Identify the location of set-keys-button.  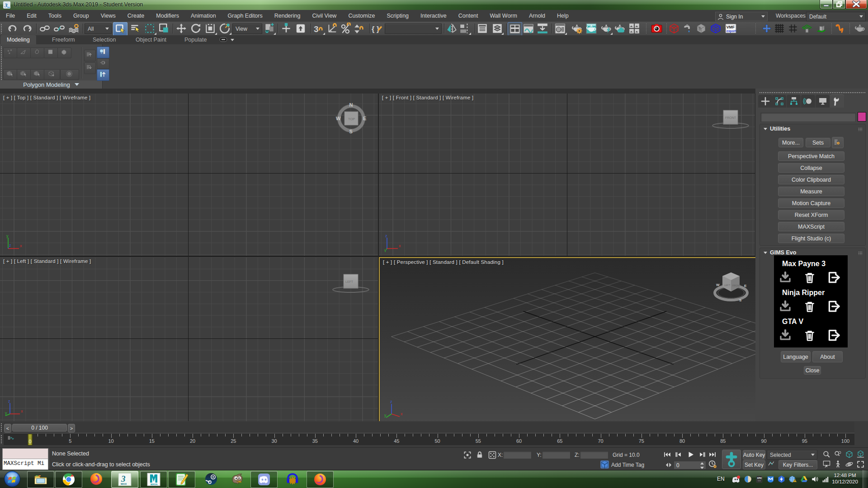
(731, 459).